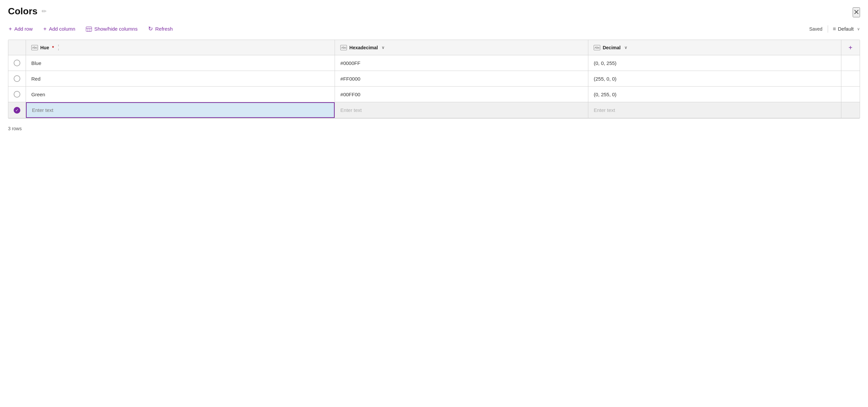 The height and width of the screenshot is (407, 868). Describe the element at coordinates (434, 29) in the screenshot. I see `toolbar: + Add row + Add column Show/hide columns…` at that location.